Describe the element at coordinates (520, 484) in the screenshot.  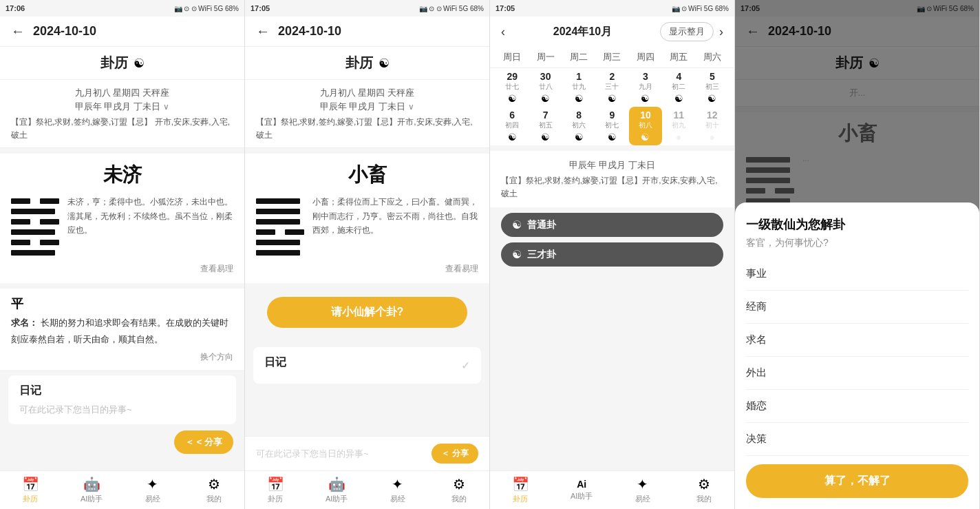
I see `calendar-icon-3: 📅` at that location.